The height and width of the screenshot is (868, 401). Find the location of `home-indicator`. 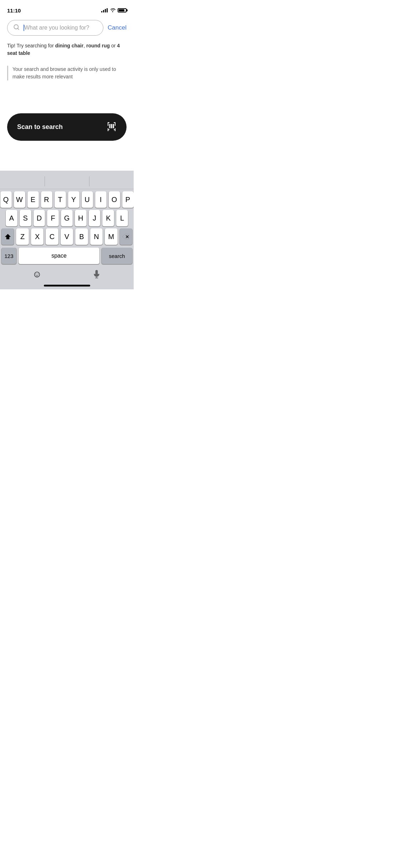

home-indicator is located at coordinates (67, 286).